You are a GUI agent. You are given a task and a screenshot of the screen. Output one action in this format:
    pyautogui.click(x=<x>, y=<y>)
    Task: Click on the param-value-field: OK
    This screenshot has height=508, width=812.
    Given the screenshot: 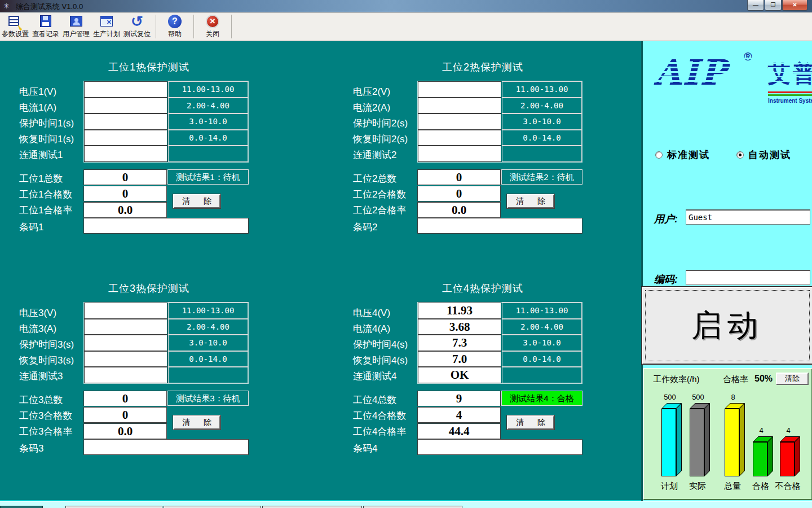 What is the action you would take?
    pyautogui.click(x=460, y=375)
    